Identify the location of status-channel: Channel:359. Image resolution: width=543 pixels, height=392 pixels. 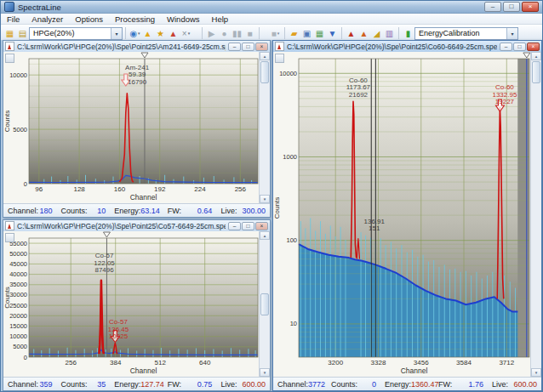
(31, 384).